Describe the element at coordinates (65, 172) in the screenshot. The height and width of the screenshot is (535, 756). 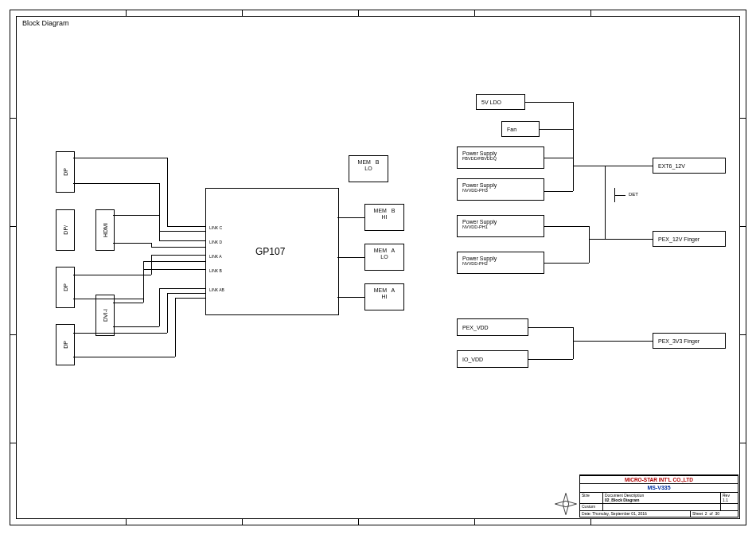
I see `conn-dp-1: DP` at that location.